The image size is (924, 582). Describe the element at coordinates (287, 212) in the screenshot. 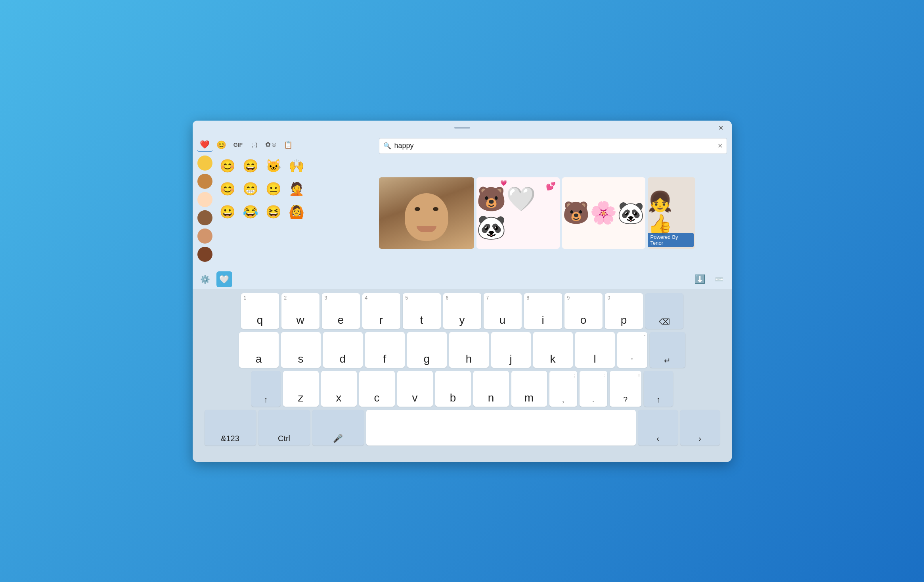

I see `emoji-grid-area: 😊 😄 🐱 🙌 😊 😁 😐 🤦 😀 😂 😆 🙆` at that location.